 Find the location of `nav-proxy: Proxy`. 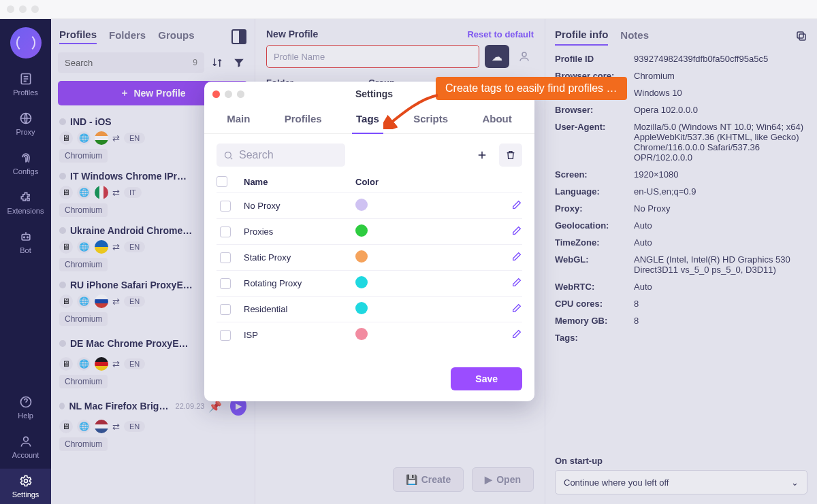

nav-proxy: Proxy is located at coordinates (26, 124).